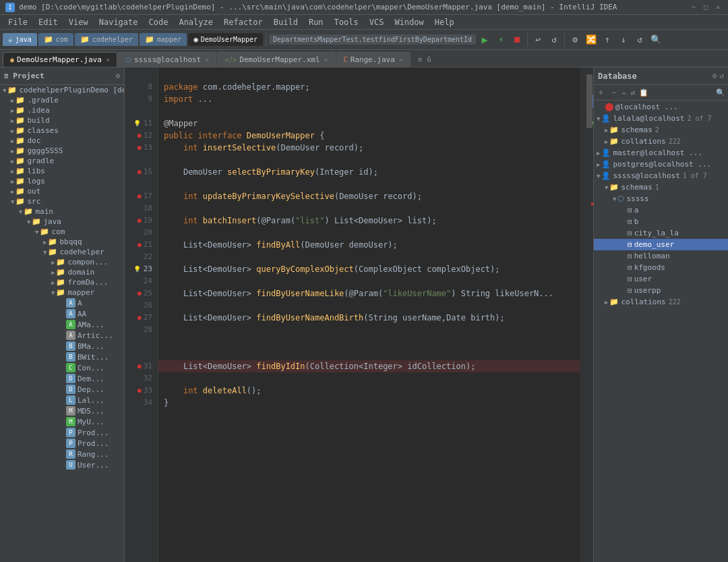  I want to click on minimize-button: ─, so click(694, 7).